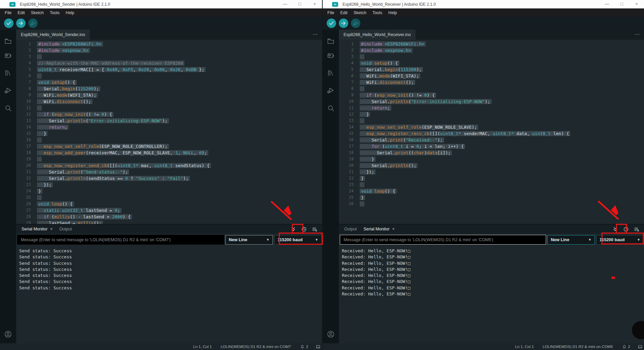 The image size is (644, 350). What do you see at coordinates (24, 197) in the screenshot?
I see `line-number: 25` at bounding box center [24, 197].